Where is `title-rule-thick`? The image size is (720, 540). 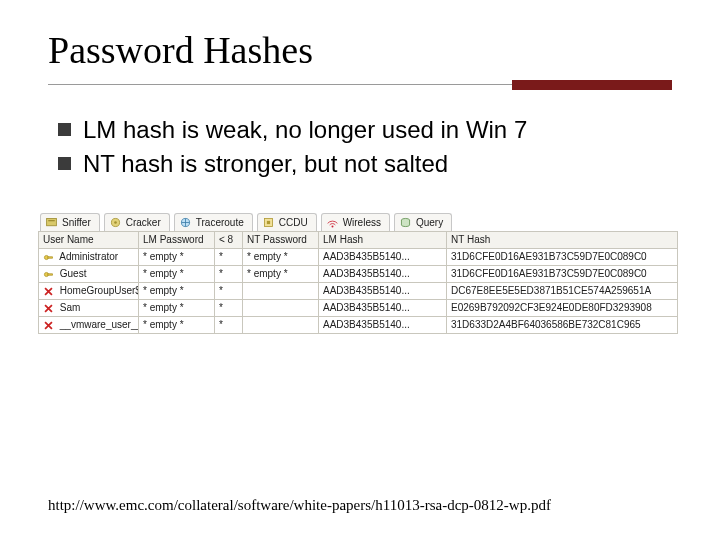
title-rule-thick is located at coordinates (592, 85).